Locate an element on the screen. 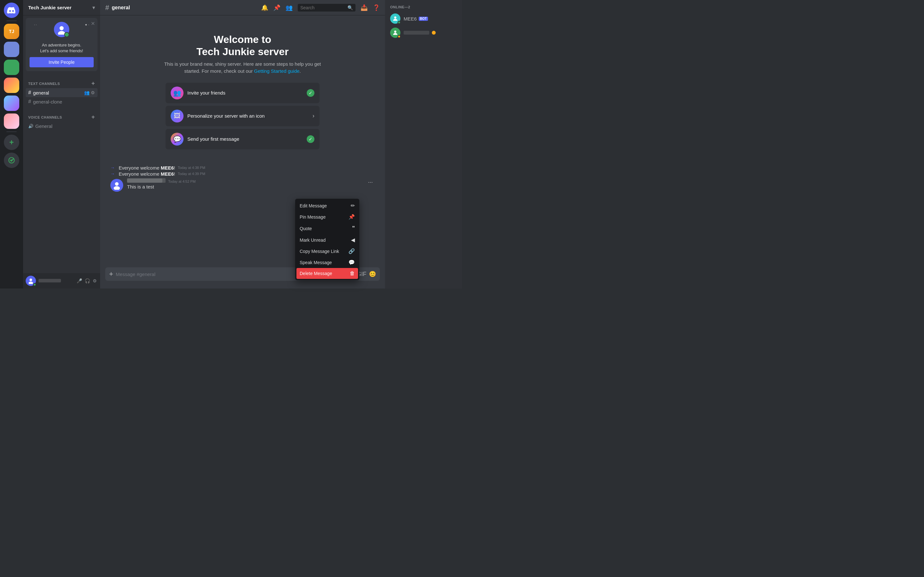 The image size is (924, 577). step-check-message: ✓ is located at coordinates (310, 139).